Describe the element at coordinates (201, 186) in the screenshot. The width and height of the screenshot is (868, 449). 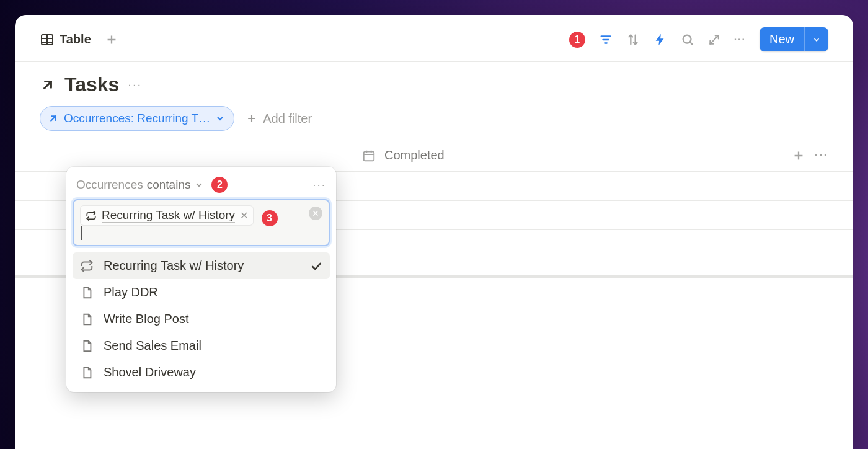
I see `filter-dropdown-header: Occurrences contains 2 ···` at that location.